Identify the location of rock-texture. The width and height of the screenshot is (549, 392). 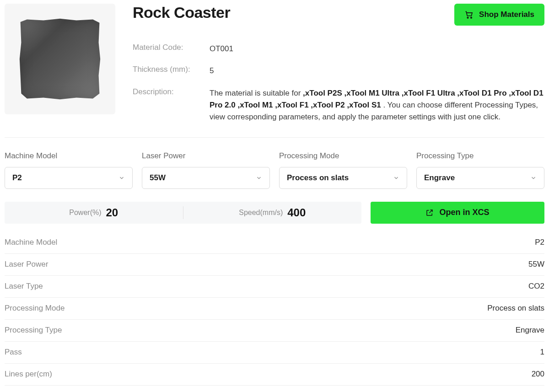
(60, 59).